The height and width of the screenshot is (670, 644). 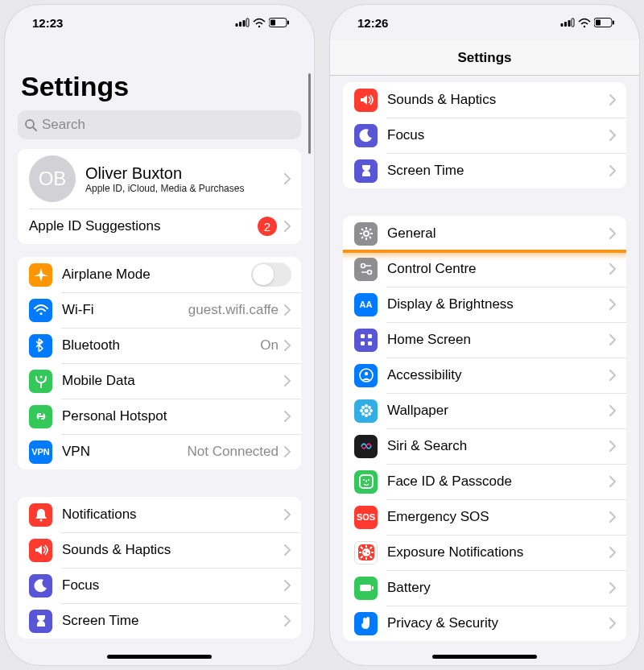 I want to click on mobile-data-icon, so click(x=40, y=382).